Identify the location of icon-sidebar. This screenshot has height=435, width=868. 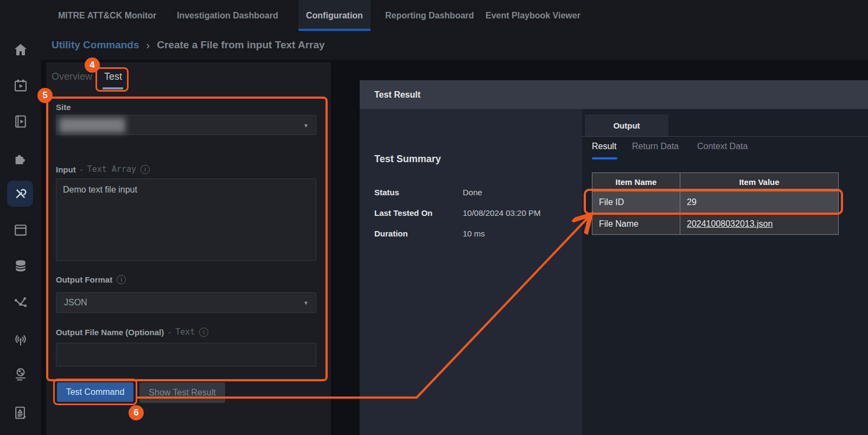
(21, 218).